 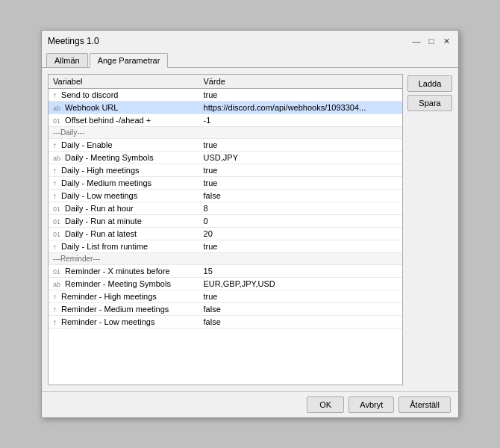 I want to click on variable-cell: ↑ Daily - Enable, so click(x=124, y=145).